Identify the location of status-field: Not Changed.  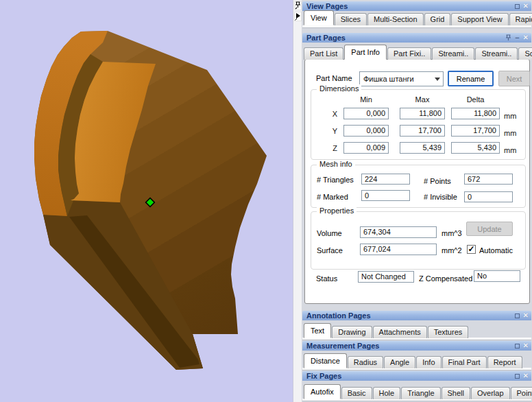
(386, 277).